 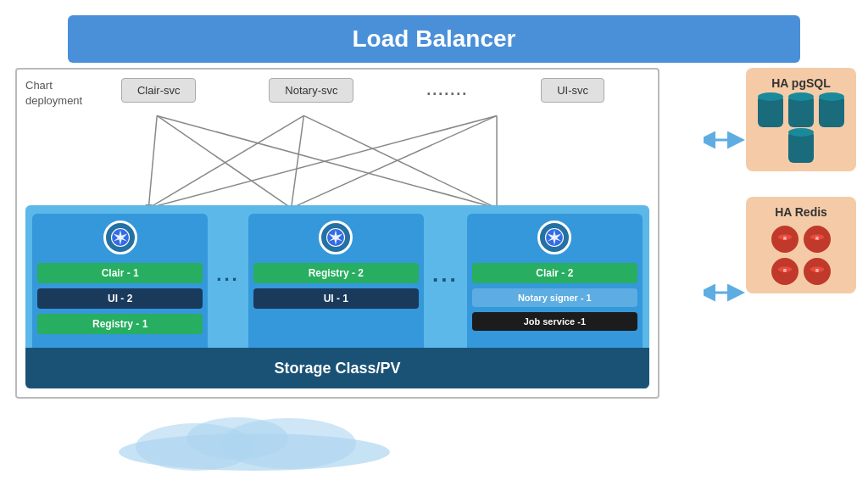 I want to click on load-balancer-label: Load Balancer, so click(x=434, y=39).